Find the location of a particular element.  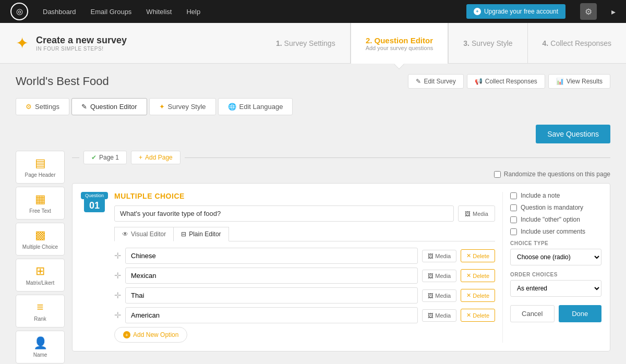

question-title-input is located at coordinates (284, 214).